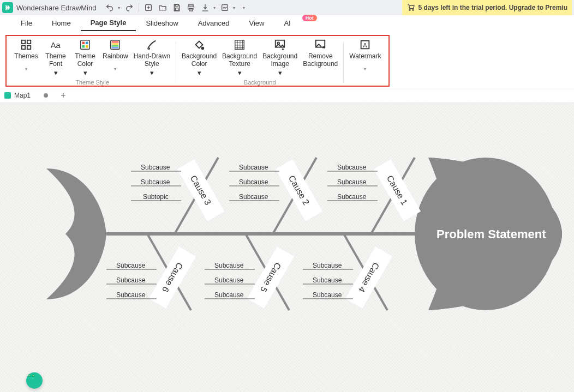 Image resolution: width=574 pixels, height=392 pixels. I want to click on bone-cause-5: Cause 5 Subcause Subcause Subcause, so click(249, 272).